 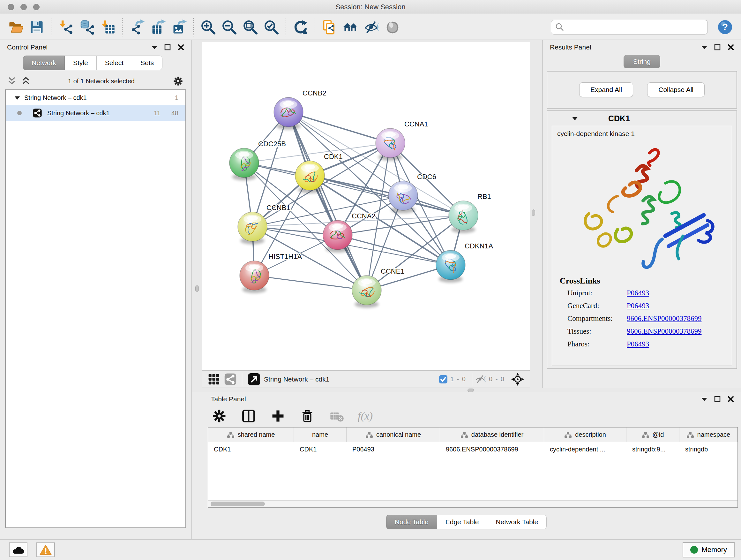 What do you see at coordinates (95, 98) in the screenshot?
I see `network-collection-row: String Network – cdk1 1` at bounding box center [95, 98].